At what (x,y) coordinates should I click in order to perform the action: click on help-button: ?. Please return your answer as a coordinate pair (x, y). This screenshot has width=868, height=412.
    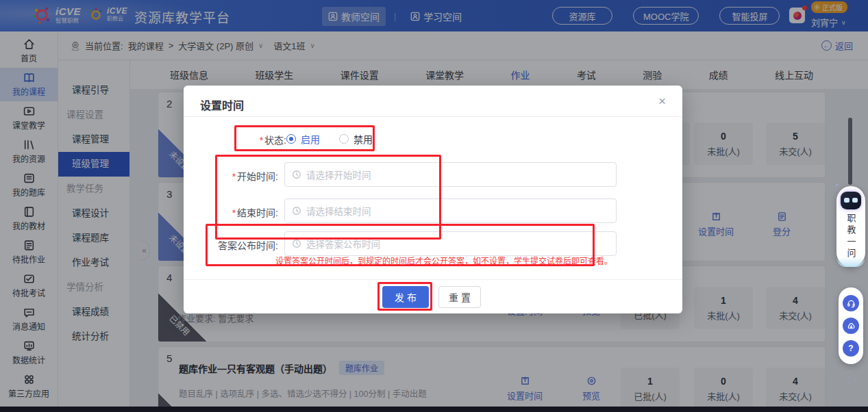
    Looking at the image, I should click on (851, 348).